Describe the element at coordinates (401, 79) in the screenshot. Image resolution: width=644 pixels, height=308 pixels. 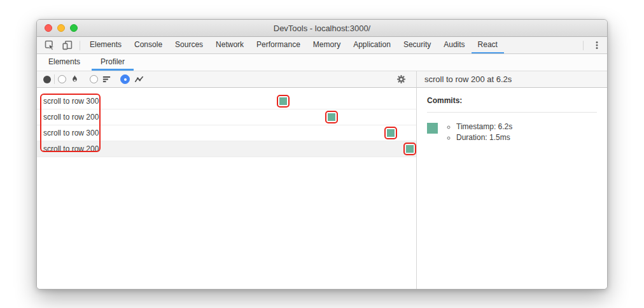
I see `profiler-settings-button` at that location.